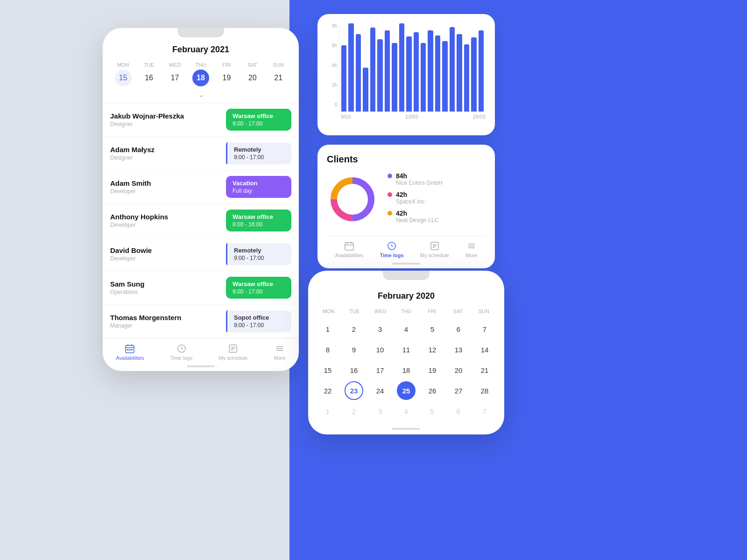 The width and height of the screenshot is (747, 560). What do you see at coordinates (201, 74) in the screenshot?
I see `cal-day-thu: THU 18` at bounding box center [201, 74].